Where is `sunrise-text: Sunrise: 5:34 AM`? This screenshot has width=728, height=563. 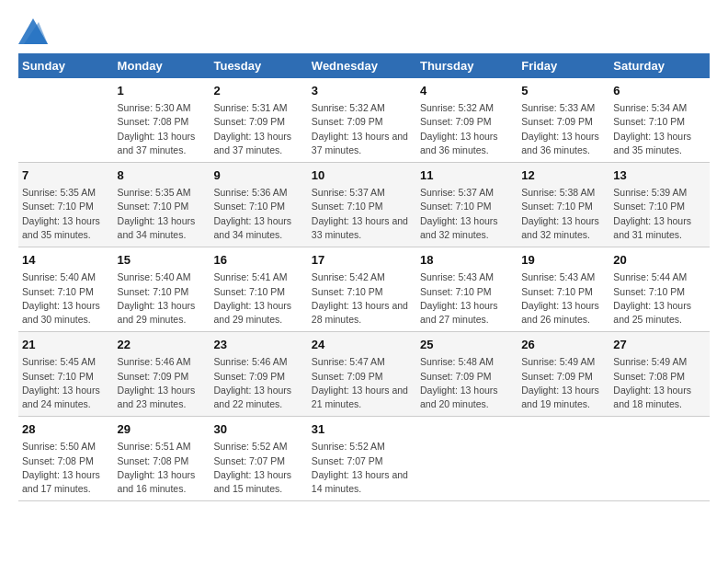 sunrise-text: Sunrise: 5:34 AM is located at coordinates (660, 109).